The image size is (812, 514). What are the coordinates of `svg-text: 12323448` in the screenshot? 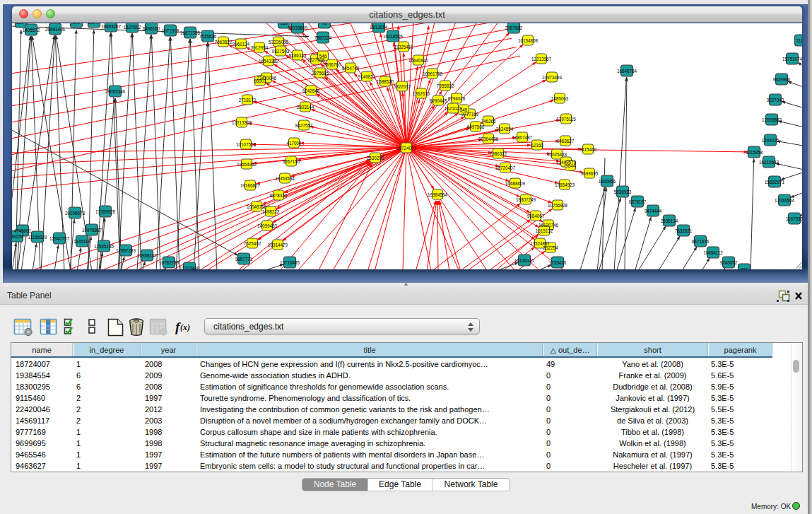 It's located at (189, 268).